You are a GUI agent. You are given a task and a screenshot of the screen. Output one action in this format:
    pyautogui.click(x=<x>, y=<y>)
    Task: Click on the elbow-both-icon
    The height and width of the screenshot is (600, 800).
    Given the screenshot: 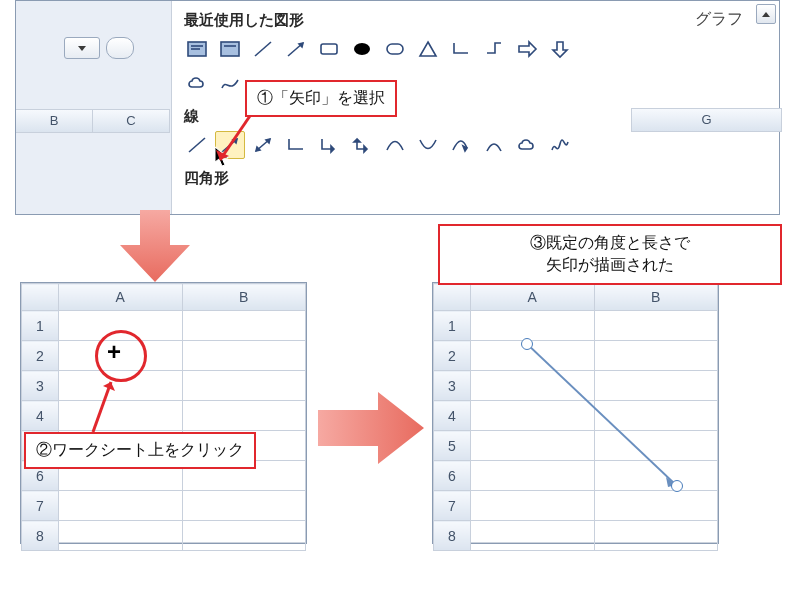 What is the action you would take?
    pyautogui.click(x=362, y=145)
    